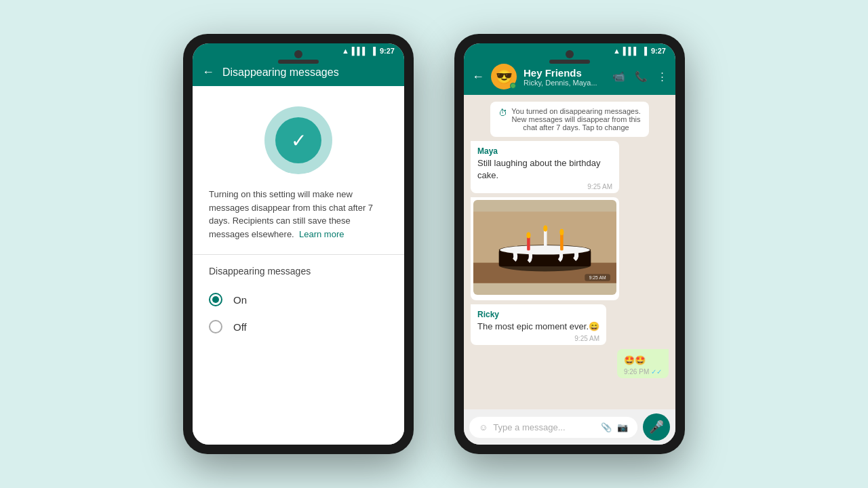  What do you see at coordinates (545, 247) in the screenshot?
I see `cake-svg: 9:25 AM` at bounding box center [545, 247].